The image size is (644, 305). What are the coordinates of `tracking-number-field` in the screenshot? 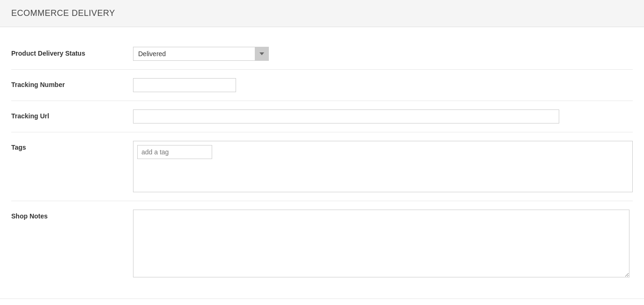 It's located at (383, 85).